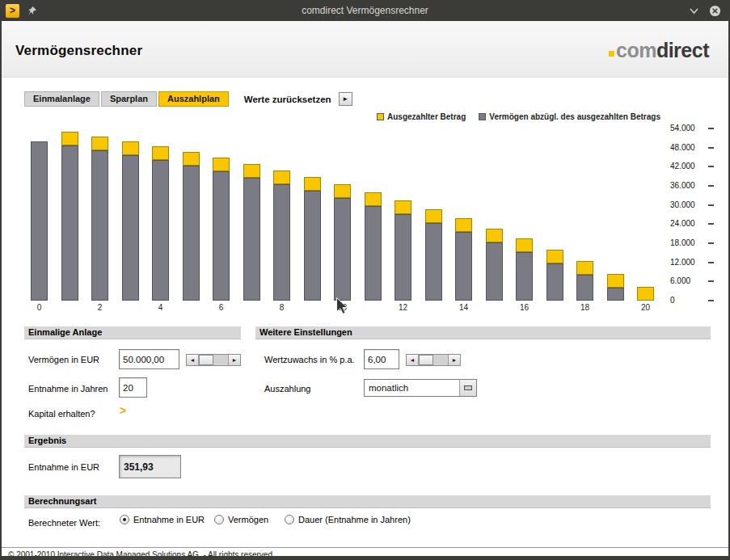  Describe the element at coordinates (585, 307) in the screenshot. I see `x-axis-label-18: 18` at that location.